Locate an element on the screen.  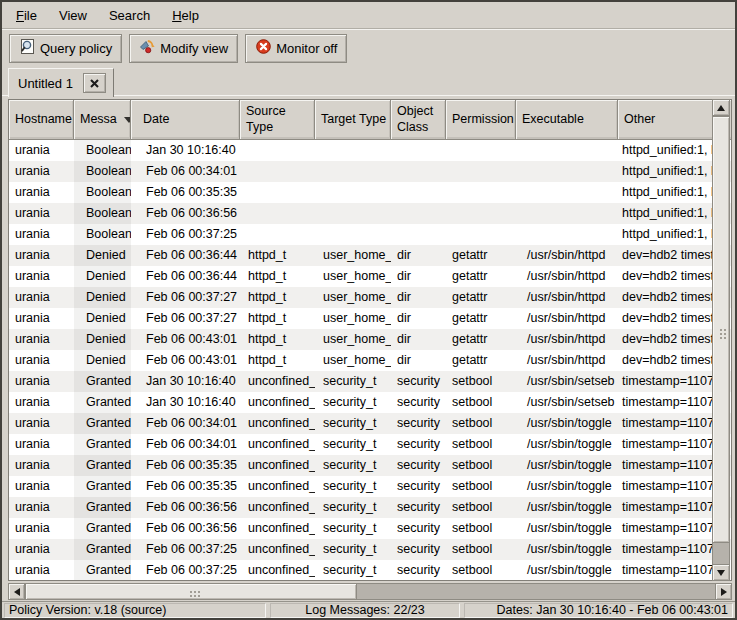
menu-file: File is located at coordinates (26, 16).